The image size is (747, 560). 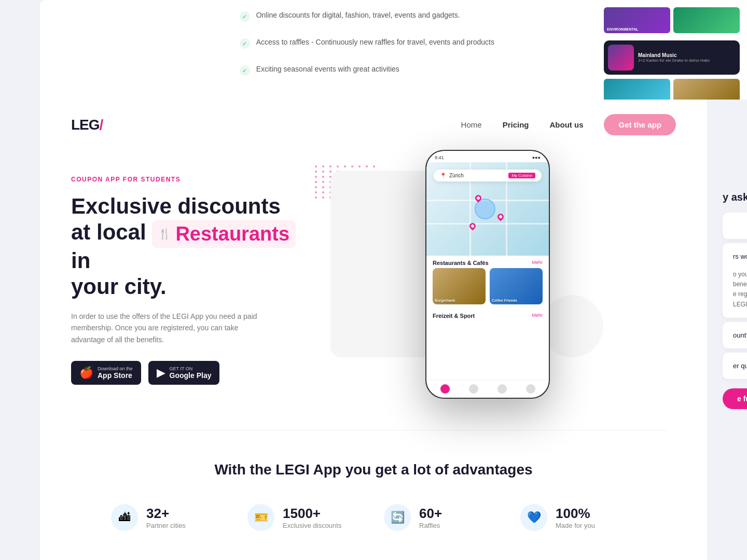 What do you see at coordinates (472, 124) in the screenshot?
I see `nav-home: Home` at bounding box center [472, 124].